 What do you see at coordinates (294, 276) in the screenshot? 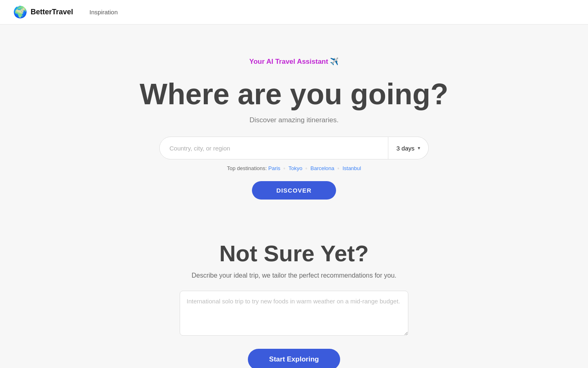
I see `not-sure-subtitle: Describe your ideal trip, we tailor the …` at bounding box center [294, 276].